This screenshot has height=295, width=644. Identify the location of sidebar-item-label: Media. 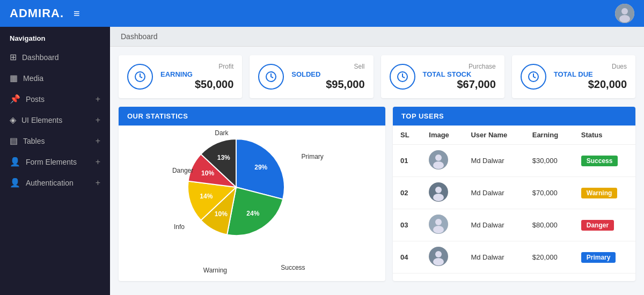
(33, 78).